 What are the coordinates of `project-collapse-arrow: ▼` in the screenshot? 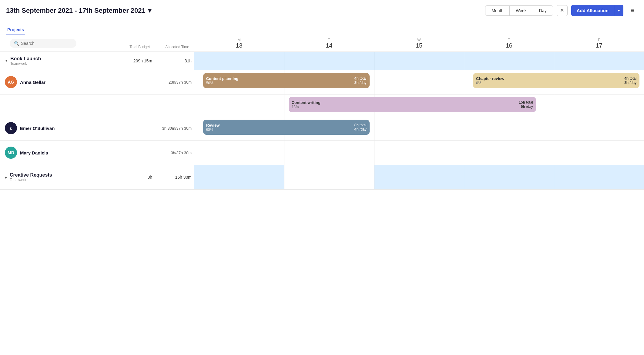 It's located at (6, 61).